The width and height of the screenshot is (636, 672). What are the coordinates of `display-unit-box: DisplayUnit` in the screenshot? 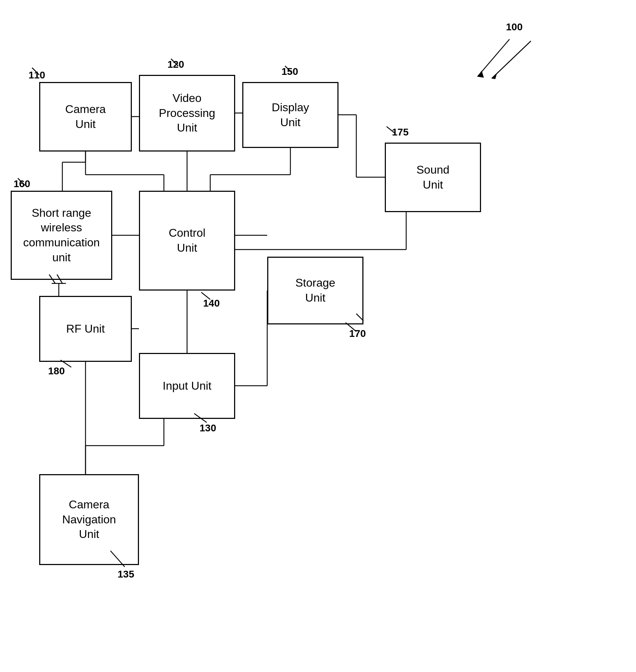 It's located at (290, 115).